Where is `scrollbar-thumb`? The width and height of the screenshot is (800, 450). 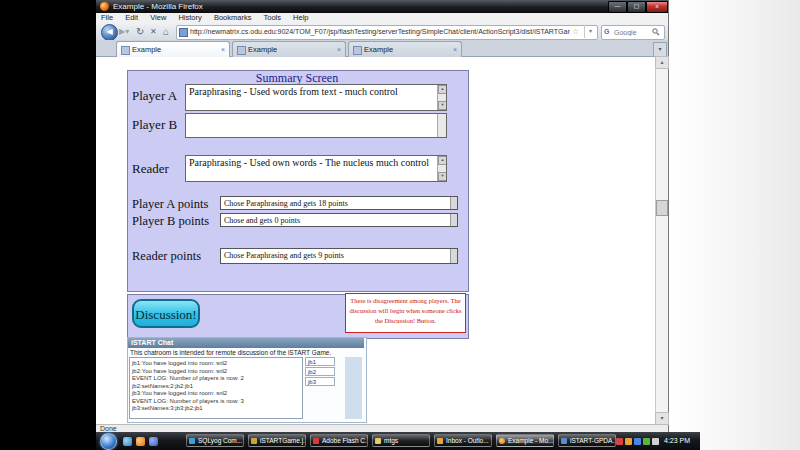 scrollbar-thumb is located at coordinates (662, 208).